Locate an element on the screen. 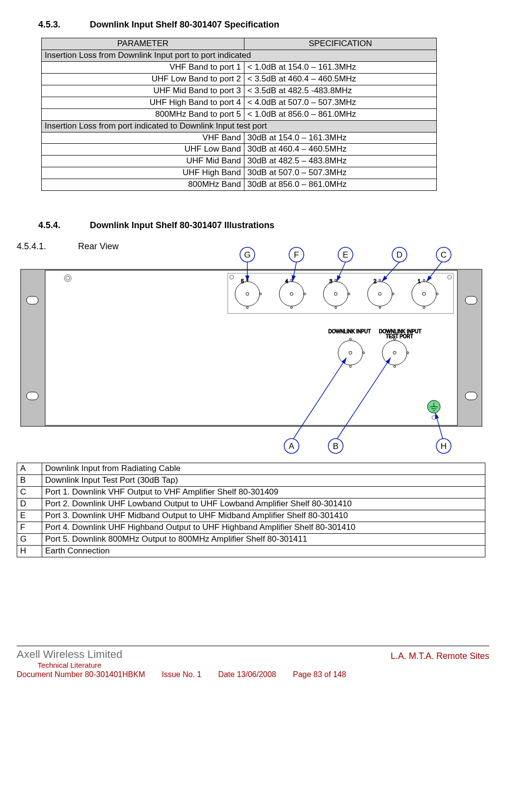 This screenshot has height=812, width=506. spec-group2: Insertion Loss from port indicated to Do… is located at coordinates (240, 126).